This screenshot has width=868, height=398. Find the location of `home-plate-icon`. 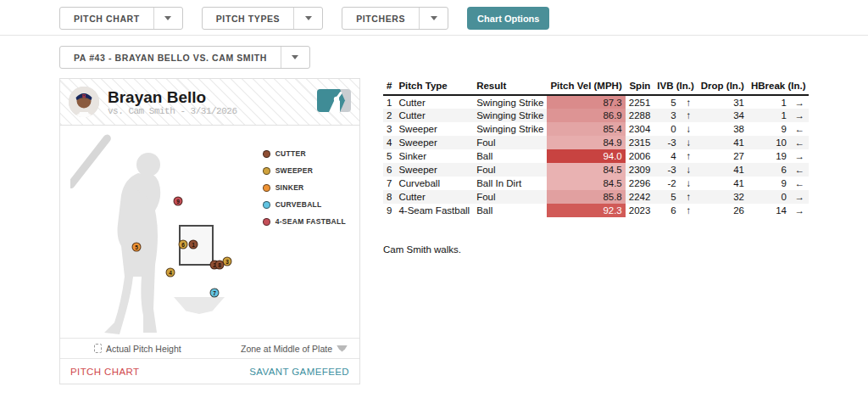

home-plate-icon is located at coordinates (342, 349).